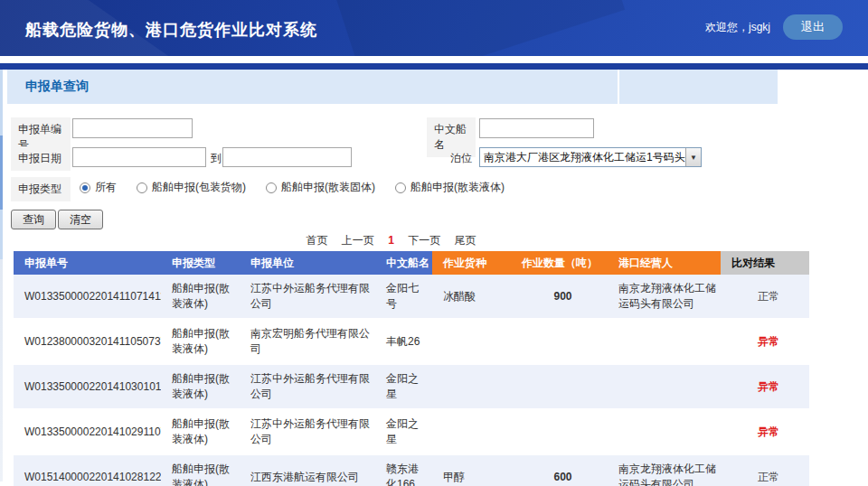 This screenshot has width=868, height=486. Describe the element at coordinates (559, 263) in the screenshot. I see `header-cargo-qty: 作业数量（吨）` at that location.